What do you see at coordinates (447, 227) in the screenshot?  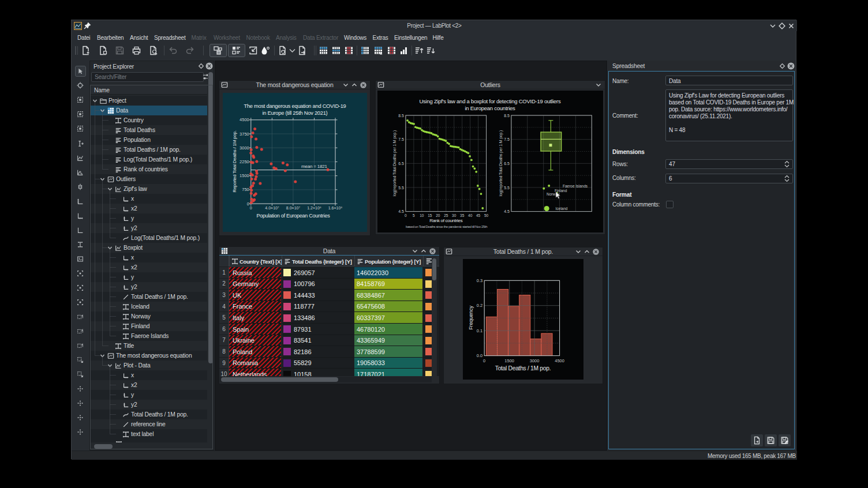 I see `svg-text:based on Total Deaths since th: based on Total Deaths since the pandemic…` at bounding box center [447, 227].